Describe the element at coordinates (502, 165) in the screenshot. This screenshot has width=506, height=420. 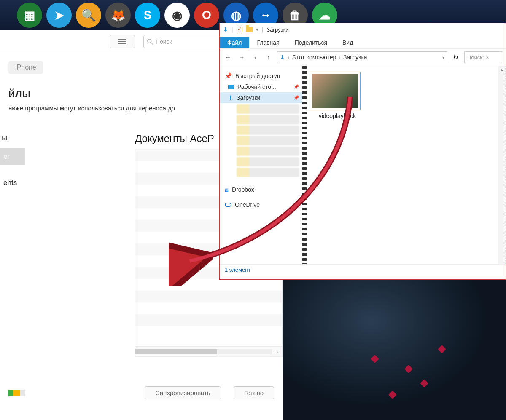
I see `vertical-scrollbar: ▲` at that location.